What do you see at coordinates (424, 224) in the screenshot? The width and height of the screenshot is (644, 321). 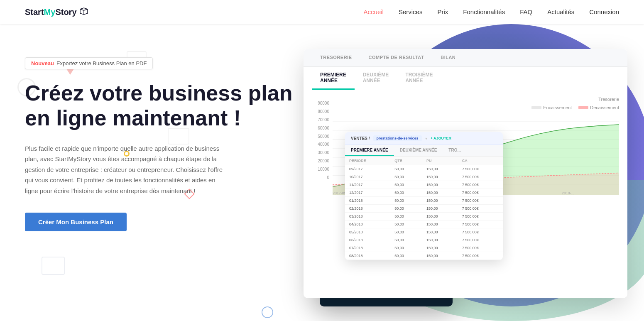 I see `table-row: 04/201850,00150,007 500,00€` at bounding box center [424, 224].